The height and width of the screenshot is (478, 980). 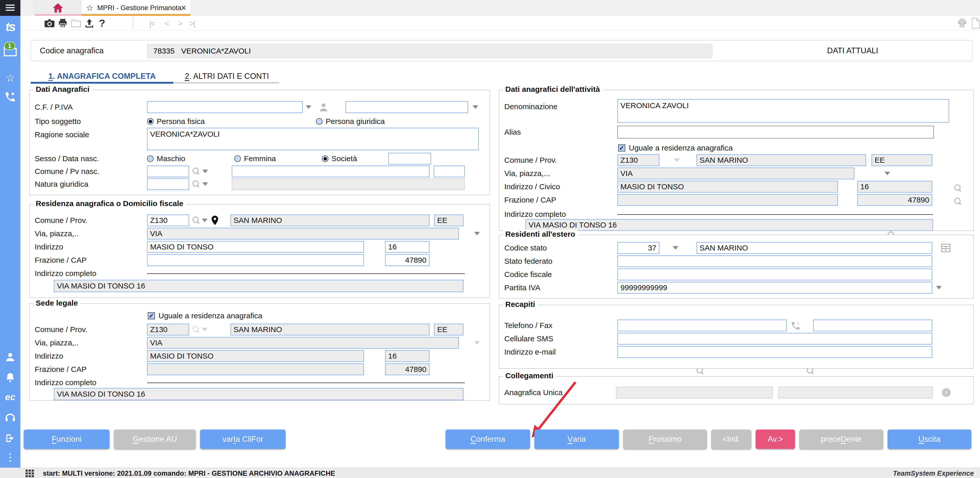 I want to click on app-grid-icon, so click(x=30, y=473).